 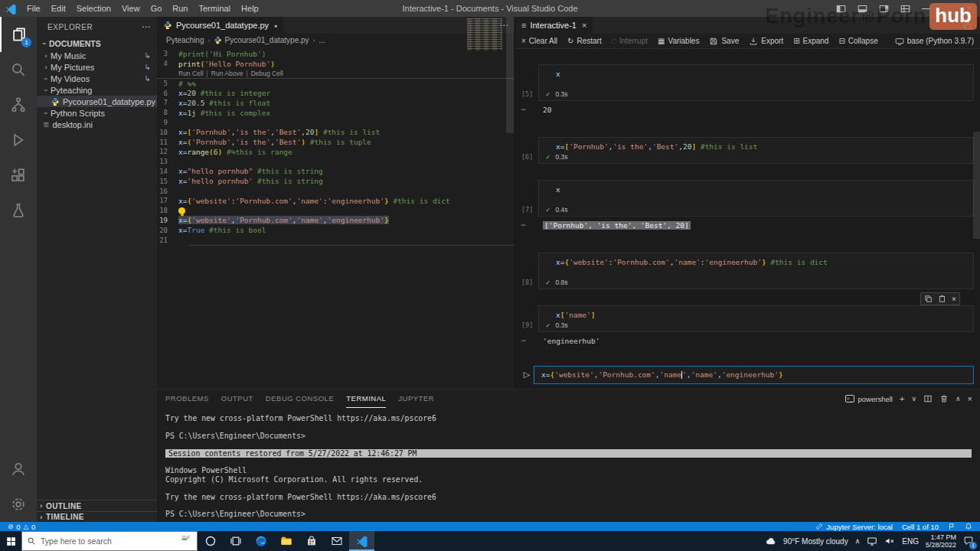 What do you see at coordinates (485, 34) in the screenshot?
I see `minimap` at bounding box center [485, 34].